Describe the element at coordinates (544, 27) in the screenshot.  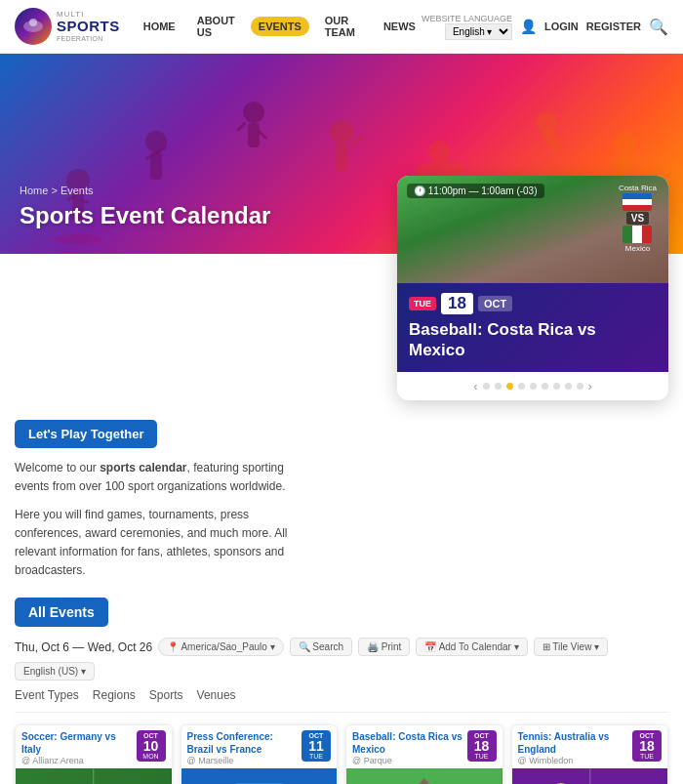
I see `header-right: WEBSITE LANGUAGE English ▾ 👤 LOGIN REGIS…` at that location.